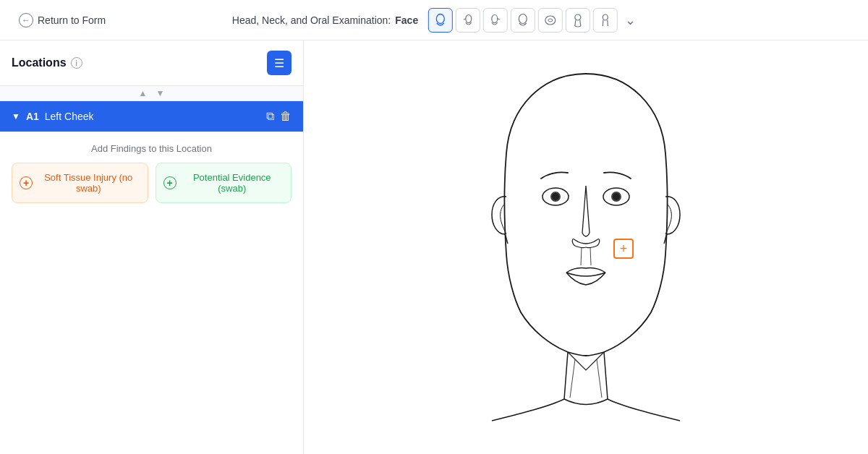  I want to click on sidebar-header-left: Locations i, so click(47, 63).